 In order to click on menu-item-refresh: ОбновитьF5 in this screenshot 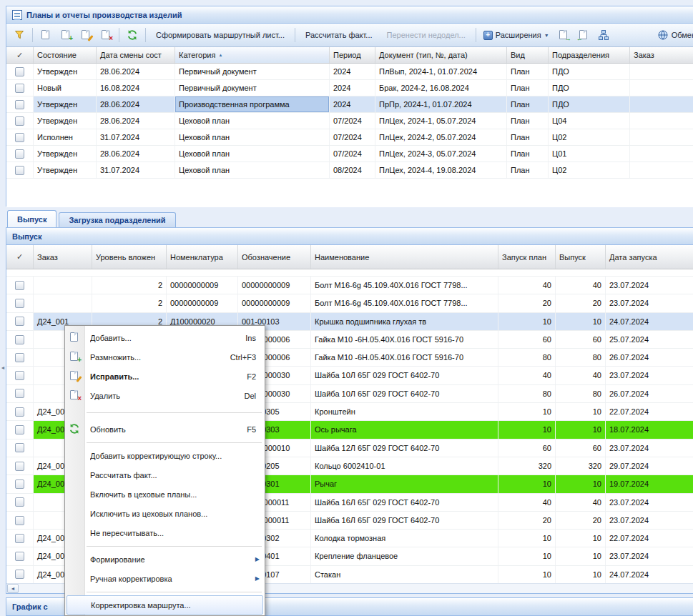, I will do `click(164, 429)`.